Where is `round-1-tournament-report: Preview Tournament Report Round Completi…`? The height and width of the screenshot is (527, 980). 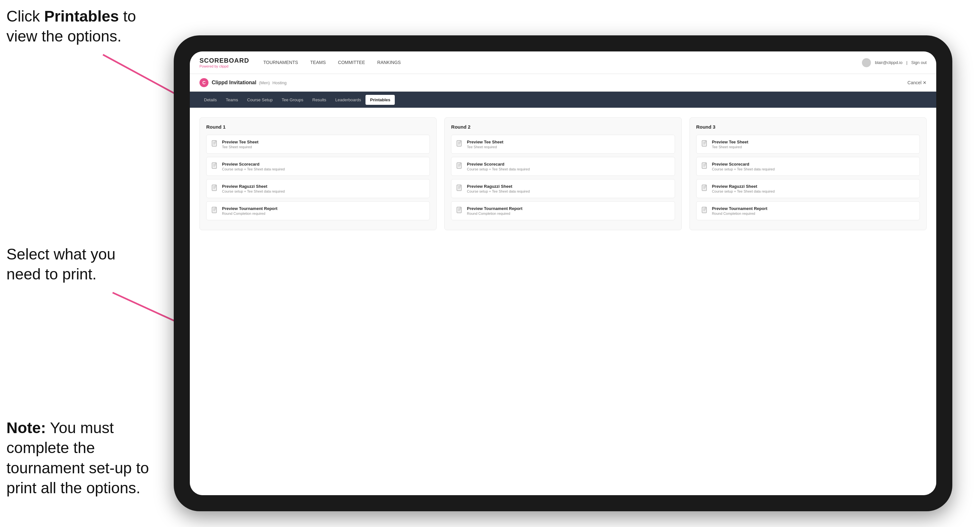
round-1-tournament-report: Preview Tournament Report Round Completi… is located at coordinates (318, 211).